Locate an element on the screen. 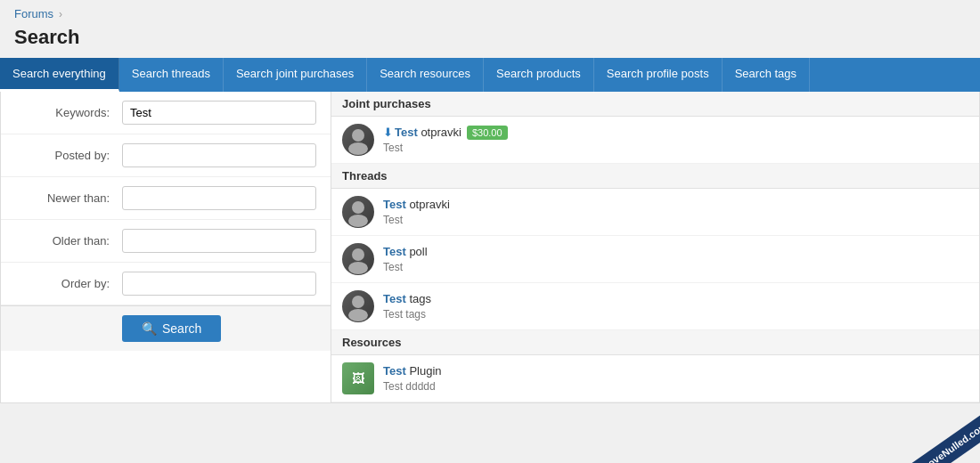  tab-joint-purchases: Search joint purchases is located at coordinates (296, 75).